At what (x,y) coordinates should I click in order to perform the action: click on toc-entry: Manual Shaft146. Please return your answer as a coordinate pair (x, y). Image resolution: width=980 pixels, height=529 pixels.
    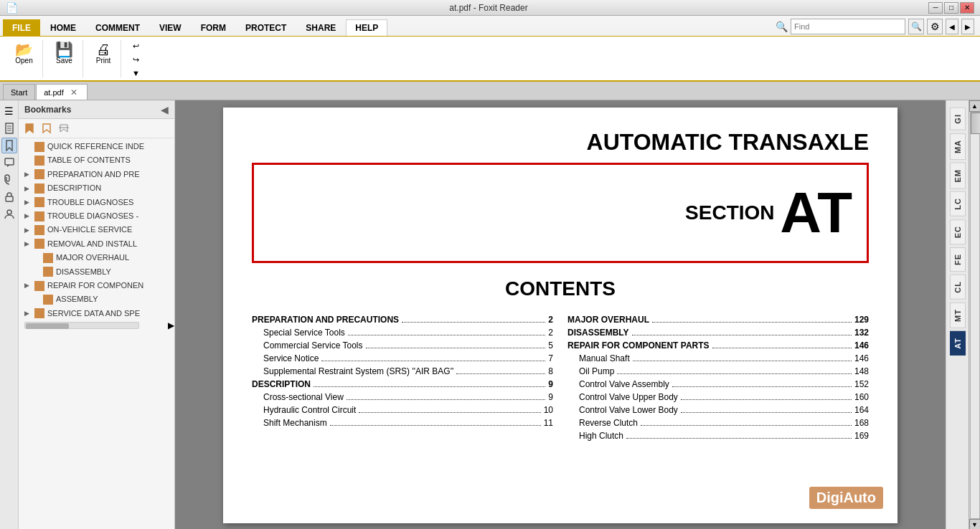
    Looking at the image, I should click on (718, 358).